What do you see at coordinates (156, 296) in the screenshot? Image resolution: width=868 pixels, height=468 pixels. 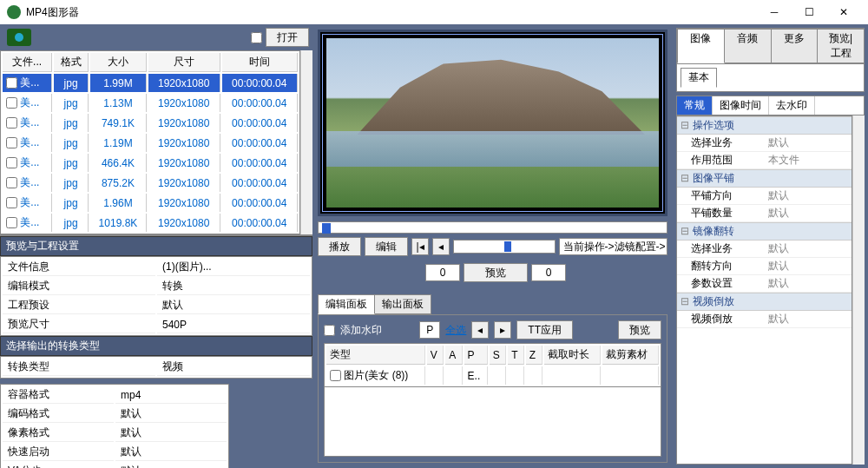 I see `preview-settings-table: 文件信息(1)(图片)...编辑模式转换工程预设默认预览尺寸540P` at bounding box center [156, 296].